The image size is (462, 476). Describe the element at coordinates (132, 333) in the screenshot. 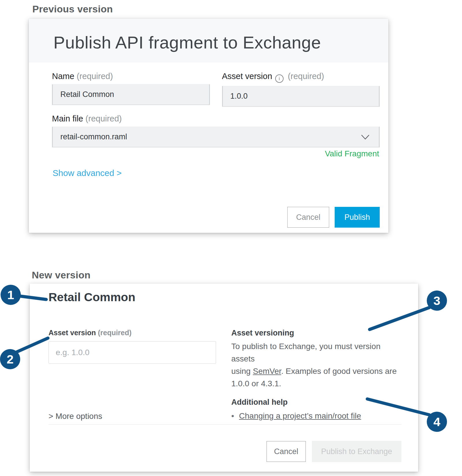

I see `asset-version-label: Asset version (required)` at that location.